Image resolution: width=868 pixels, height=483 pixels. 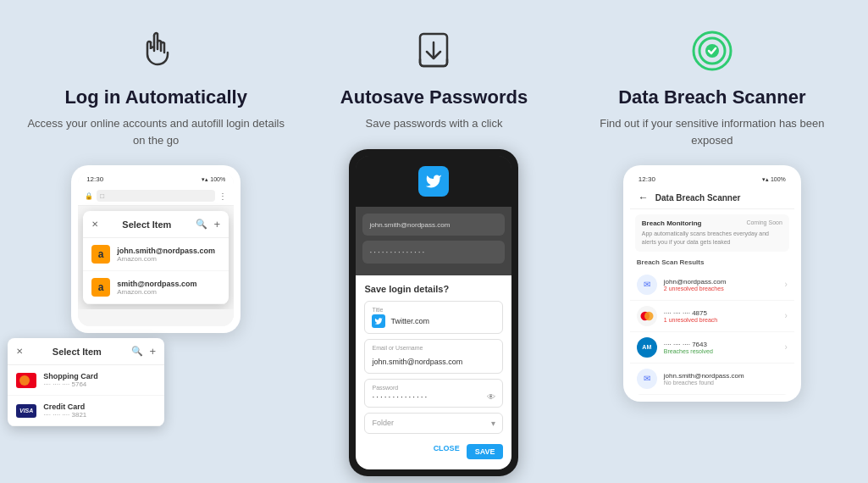 I want to click on browser-bar: 🔒 □ ⋮, so click(x=156, y=197).